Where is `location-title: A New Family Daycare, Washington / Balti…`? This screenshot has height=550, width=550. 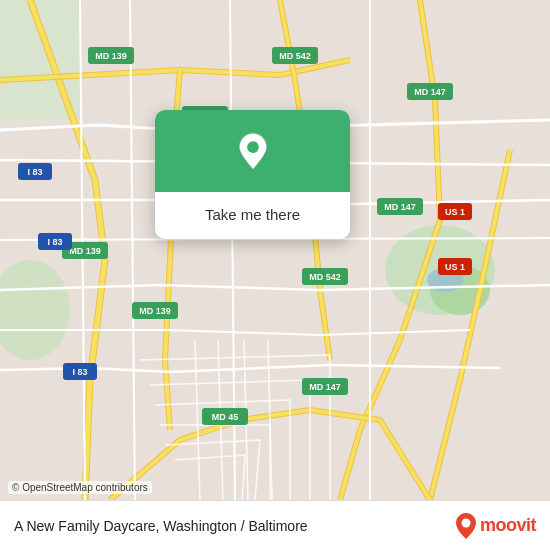 location-title: A New Family Daycare, Washington / Balti… is located at coordinates (234, 526).